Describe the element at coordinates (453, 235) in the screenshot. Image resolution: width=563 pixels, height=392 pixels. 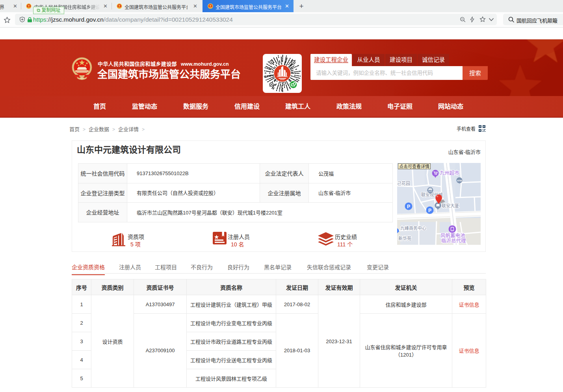
I see `svg-text: 风帆蓄电池` at that location.